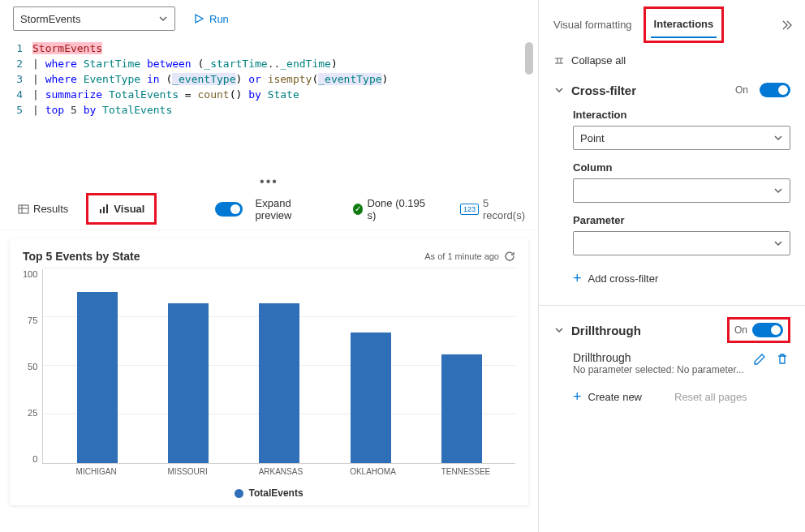 The width and height of the screenshot is (805, 532). Describe the element at coordinates (607, 397) in the screenshot. I see `create-new-button: + Create new` at that location.